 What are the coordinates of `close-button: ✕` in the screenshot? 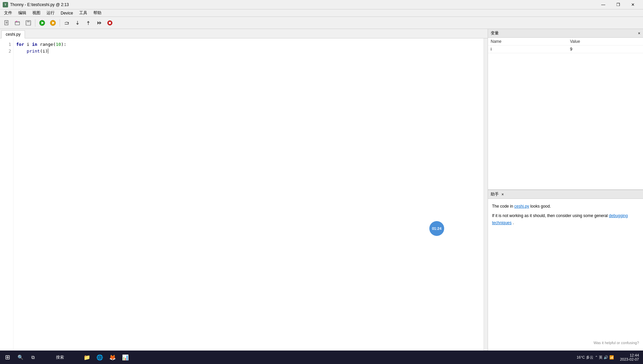 It's located at (633, 5).